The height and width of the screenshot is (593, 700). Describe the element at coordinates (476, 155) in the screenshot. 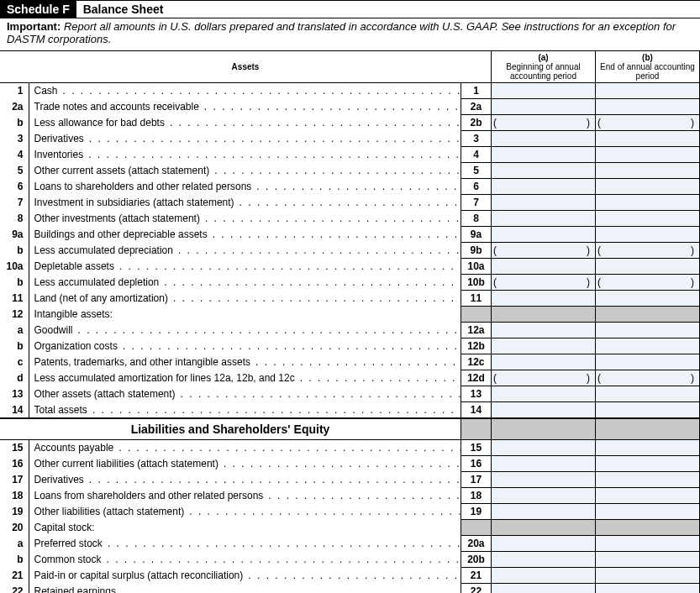

I see `line-ref: 4` at that location.